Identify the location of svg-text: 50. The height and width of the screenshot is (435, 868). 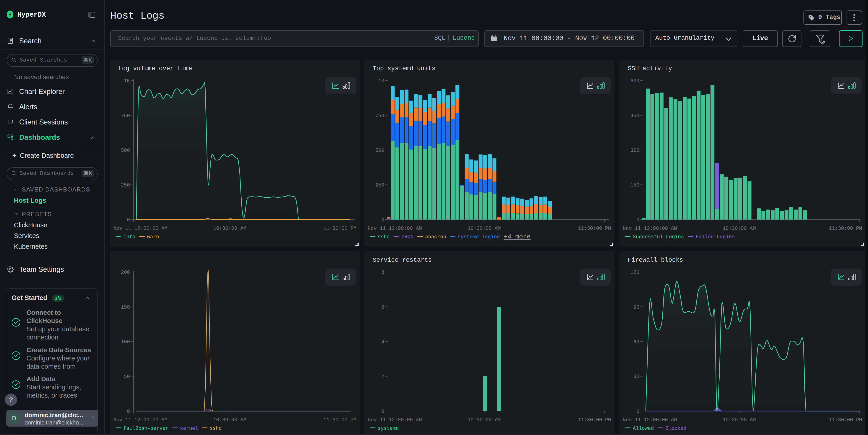
(127, 377).